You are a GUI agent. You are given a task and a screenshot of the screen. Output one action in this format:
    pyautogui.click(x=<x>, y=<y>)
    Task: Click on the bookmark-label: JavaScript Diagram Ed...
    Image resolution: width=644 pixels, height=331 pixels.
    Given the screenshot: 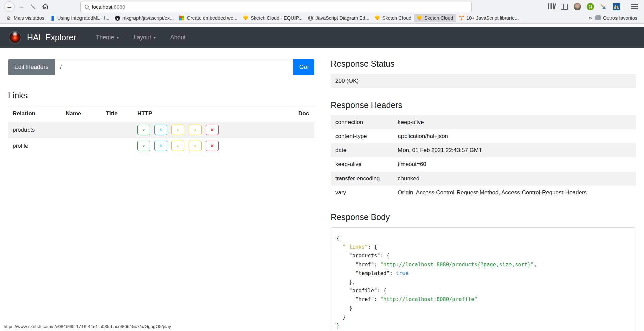 What is the action you would take?
    pyautogui.click(x=342, y=18)
    